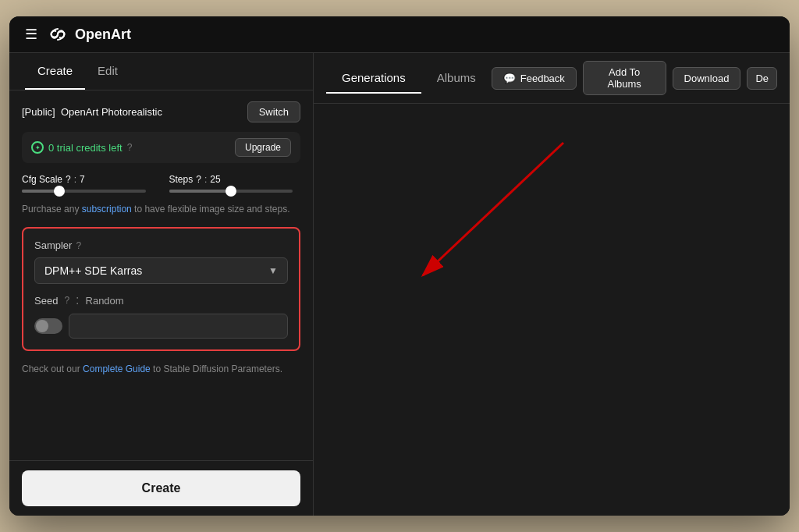 Image resolution: width=799 pixels, height=532 pixels. I want to click on highlighted-section: Sampler ? DPM++ SDE Karras ▼ Seed ? : Ra…, so click(161, 289).